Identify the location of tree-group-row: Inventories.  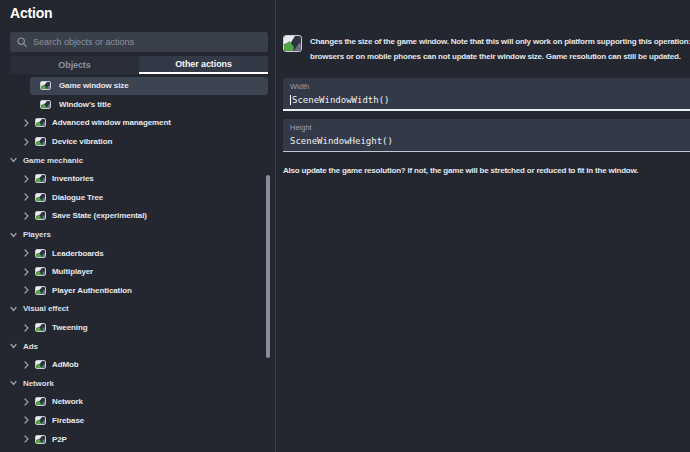
(134, 178).